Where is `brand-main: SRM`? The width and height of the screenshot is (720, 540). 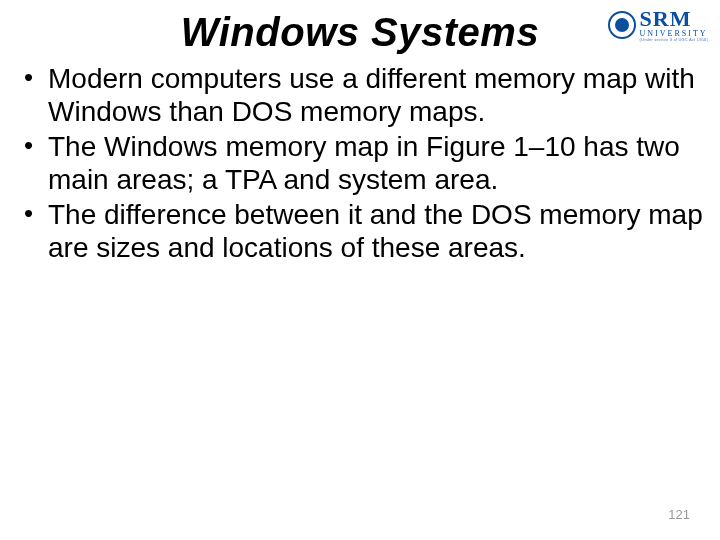
brand-main: SRM is located at coordinates (674, 19).